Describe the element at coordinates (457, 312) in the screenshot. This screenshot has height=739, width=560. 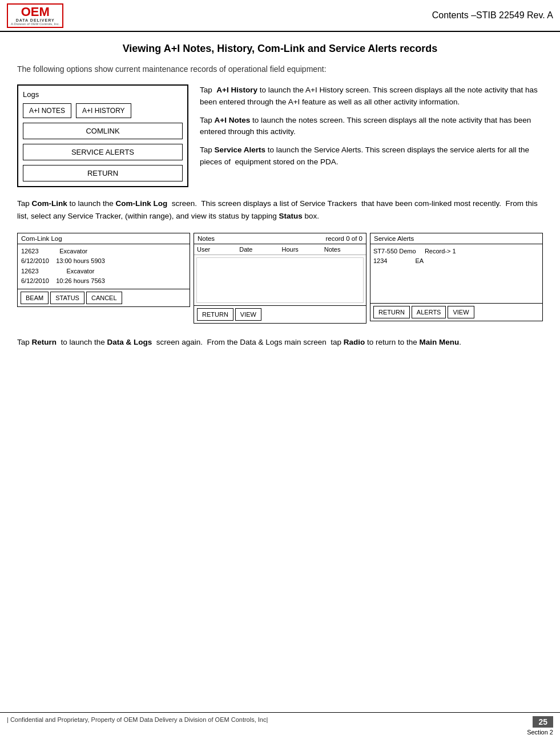
I see `service-panel-footer: RETURN ALERTS VIEW` at that location.